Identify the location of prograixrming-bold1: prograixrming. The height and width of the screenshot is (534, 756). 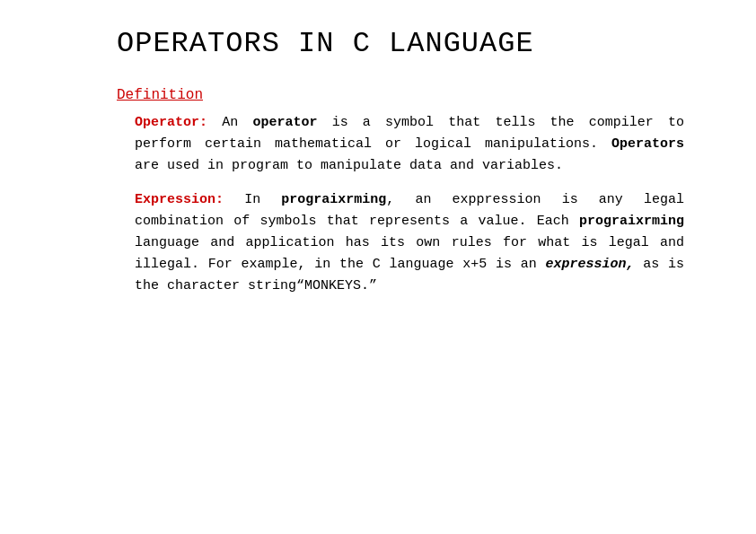
(334, 199).